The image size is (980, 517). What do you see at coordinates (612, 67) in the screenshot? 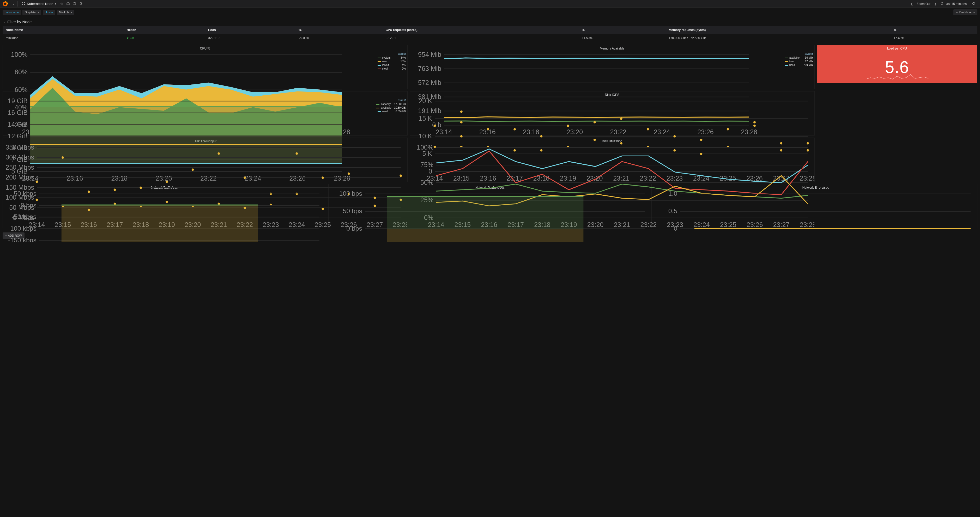
I see `panel-memory: Memory Available 954 Mib763 Mib572 Mib38…` at bounding box center [612, 67].